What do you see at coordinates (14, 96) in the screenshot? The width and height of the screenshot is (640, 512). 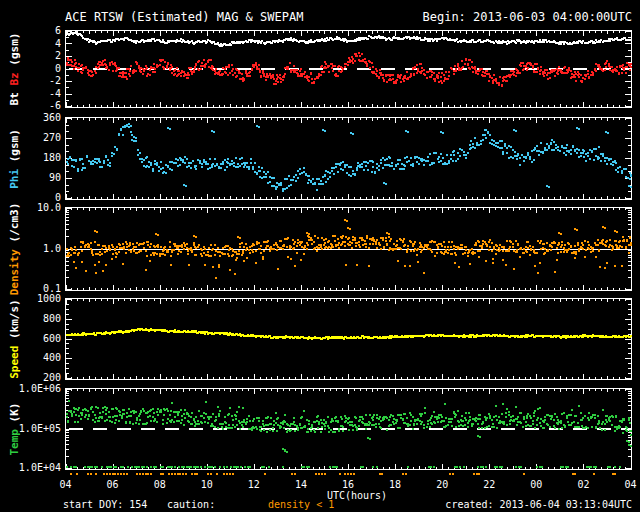 I see `y-axis-label-segment: Bt` at bounding box center [14, 96].